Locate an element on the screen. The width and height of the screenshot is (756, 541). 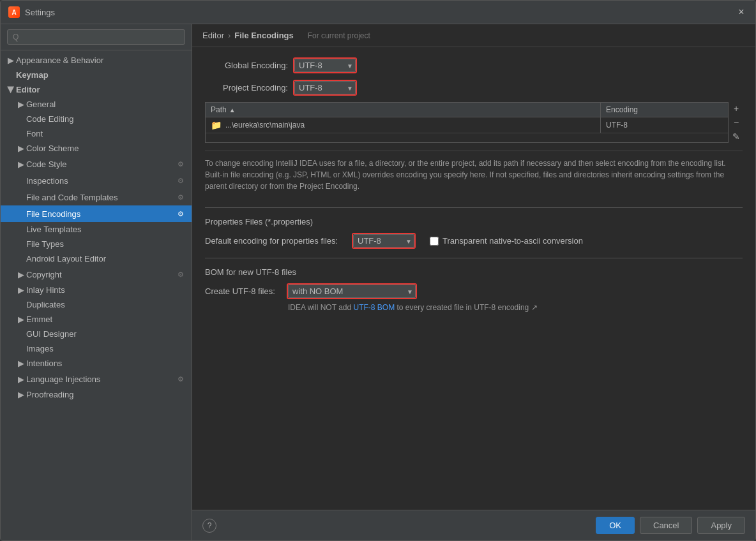
sidebar-item-live-templates: Live Templates is located at coordinates (96, 230).